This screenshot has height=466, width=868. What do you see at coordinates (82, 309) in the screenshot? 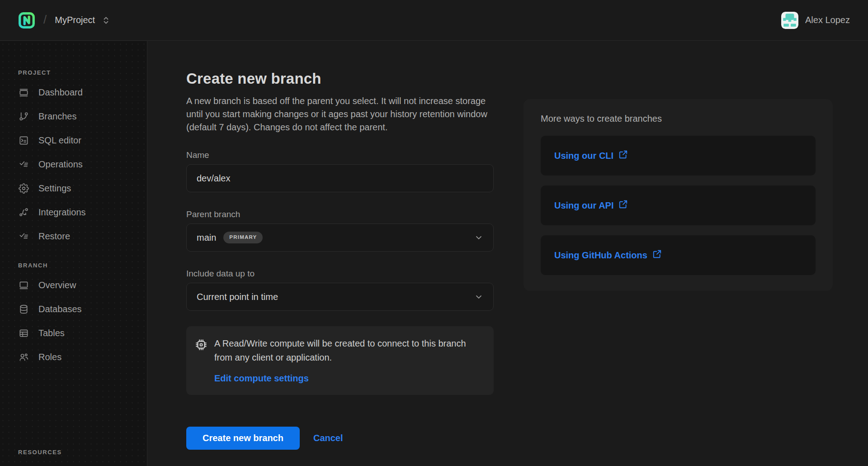
I see `sidebar-item-databases: Databases` at bounding box center [82, 309].